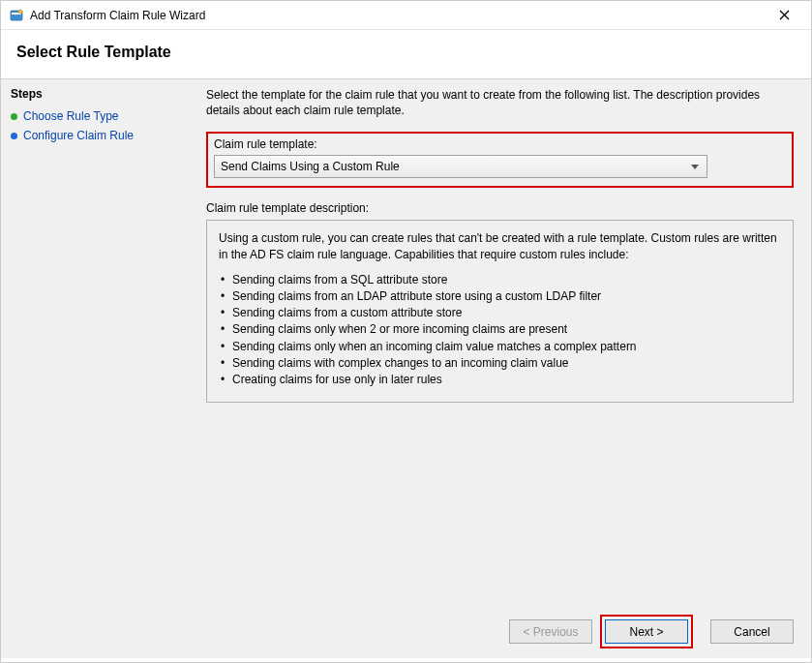  I want to click on list-item: Sending claims only when an incoming cla…, so click(503, 347).